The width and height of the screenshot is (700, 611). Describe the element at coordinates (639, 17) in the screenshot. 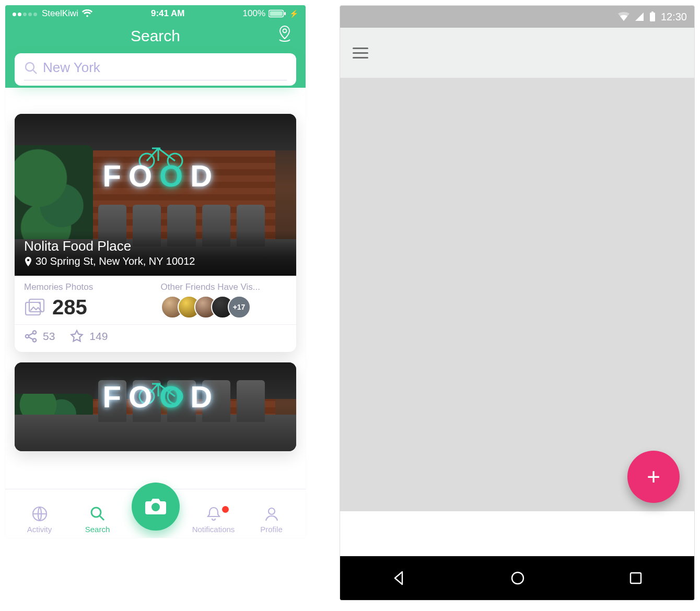

I see `cell-signal-icon` at that location.